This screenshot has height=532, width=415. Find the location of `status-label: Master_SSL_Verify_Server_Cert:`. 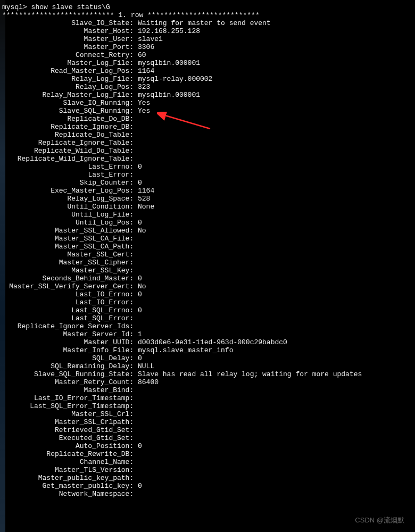

status-label: Master_SSL_Verify_Server_Cert: is located at coordinates (70, 286).